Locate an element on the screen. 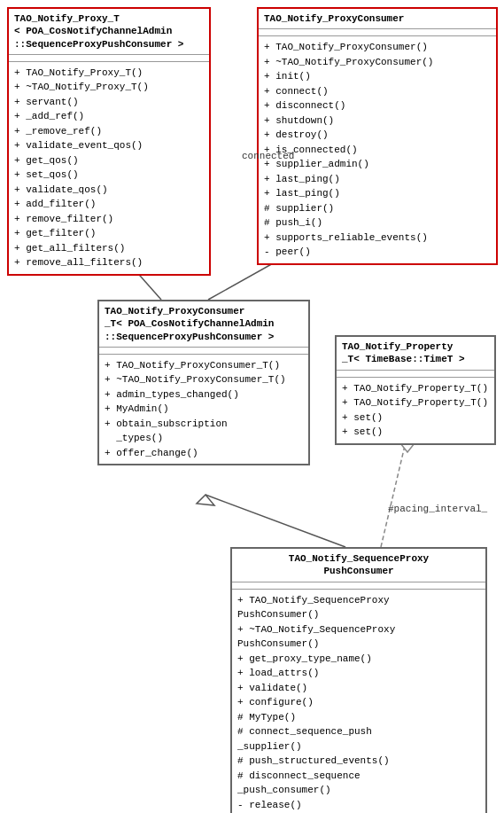  proxy-consumer-sep is located at coordinates (377, 33).